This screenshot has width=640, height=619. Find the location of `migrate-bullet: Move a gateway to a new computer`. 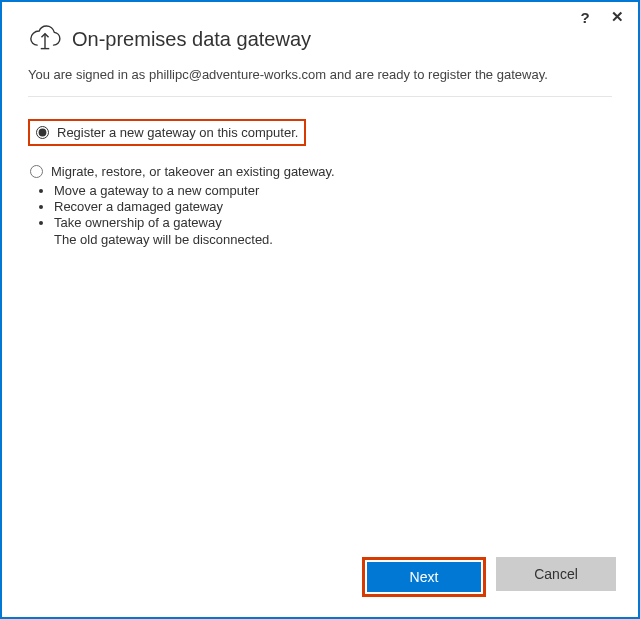

migrate-bullet: Move a gateway to a new computer is located at coordinates (332, 190).